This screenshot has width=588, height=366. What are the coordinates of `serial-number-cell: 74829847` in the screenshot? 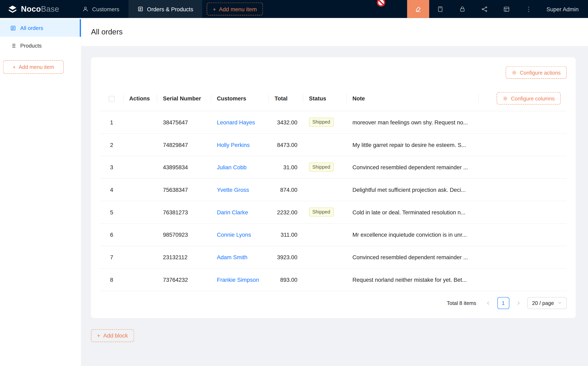 It's located at (184, 145).